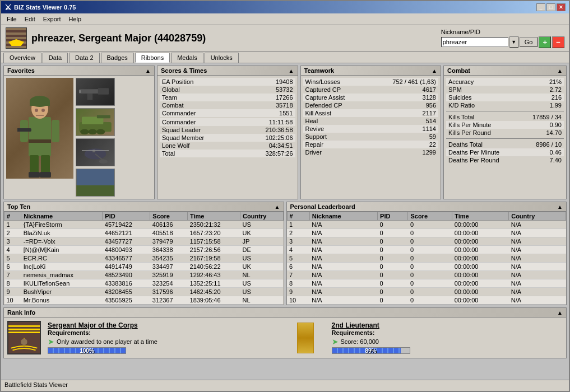 The image size is (570, 392). What do you see at coordinates (214, 276) in the screenshot?
I see `time-cell: 1292:46:43` at bounding box center [214, 276].